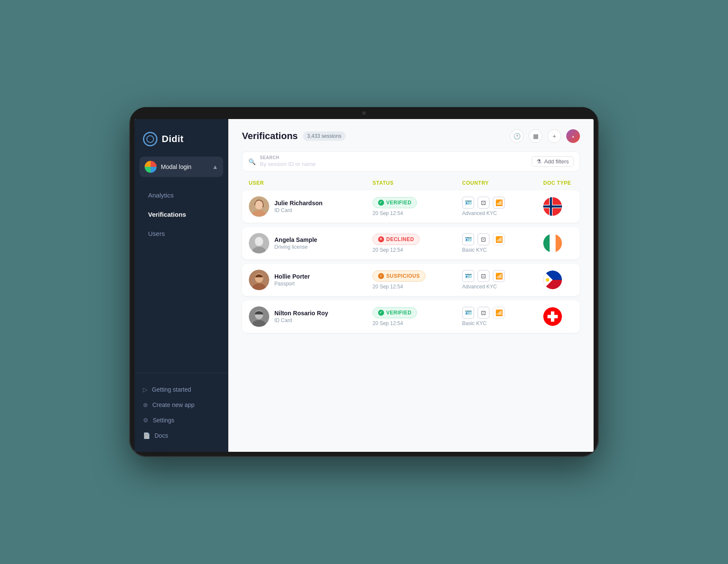 This screenshot has width=728, height=564. Describe the element at coordinates (411, 243) in the screenshot. I see `table-row: Angela Sample Driving license ✕ DECLINED…` at that location.